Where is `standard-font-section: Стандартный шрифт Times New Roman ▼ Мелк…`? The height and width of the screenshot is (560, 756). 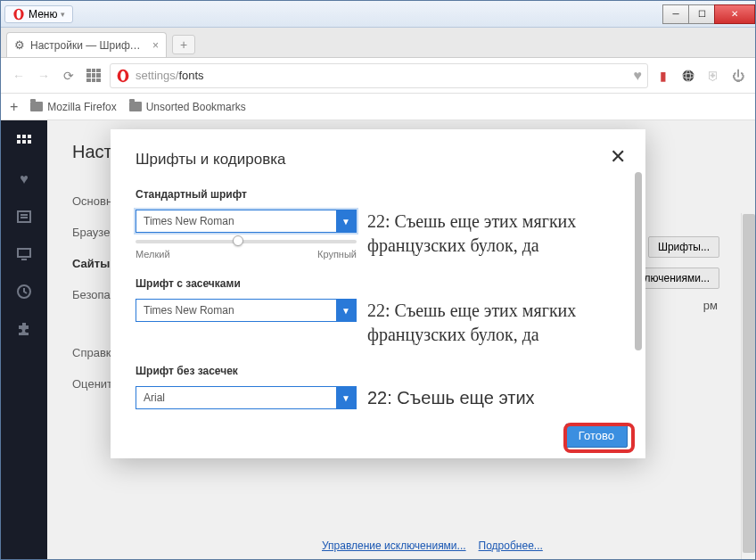 standard-font-section: Стандартный шрифт Times New Roman ▼ Мелк… is located at coordinates (378, 224).